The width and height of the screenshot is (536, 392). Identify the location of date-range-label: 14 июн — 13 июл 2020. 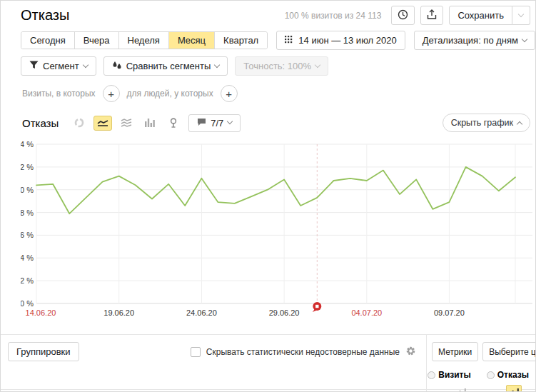
(347, 40).